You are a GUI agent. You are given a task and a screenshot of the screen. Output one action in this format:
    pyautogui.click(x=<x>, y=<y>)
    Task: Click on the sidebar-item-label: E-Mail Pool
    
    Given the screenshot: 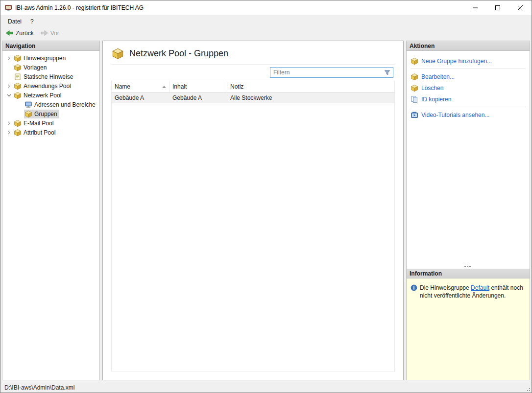 What is the action you would take?
    pyautogui.click(x=38, y=123)
    